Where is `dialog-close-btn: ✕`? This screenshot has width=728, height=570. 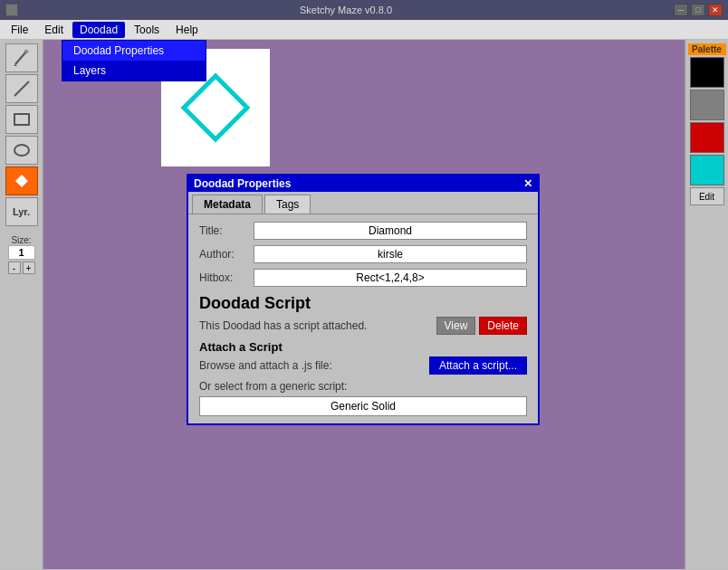 dialog-close-btn: ✕ is located at coordinates (528, 184).